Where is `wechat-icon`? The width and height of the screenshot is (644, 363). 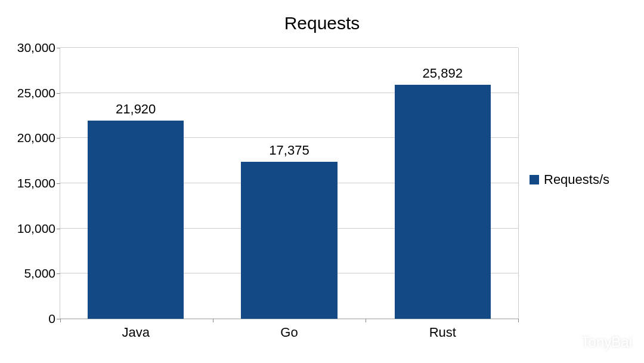 wechat-icon is located at coordinates (568, 342).